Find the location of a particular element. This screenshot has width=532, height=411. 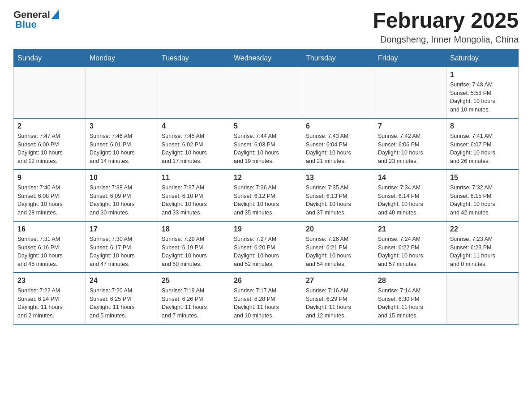

day-info: Sunrise: 7:29 AM Sunset: 6:19 PM Dayligh… is located at coordinates (194, 252).